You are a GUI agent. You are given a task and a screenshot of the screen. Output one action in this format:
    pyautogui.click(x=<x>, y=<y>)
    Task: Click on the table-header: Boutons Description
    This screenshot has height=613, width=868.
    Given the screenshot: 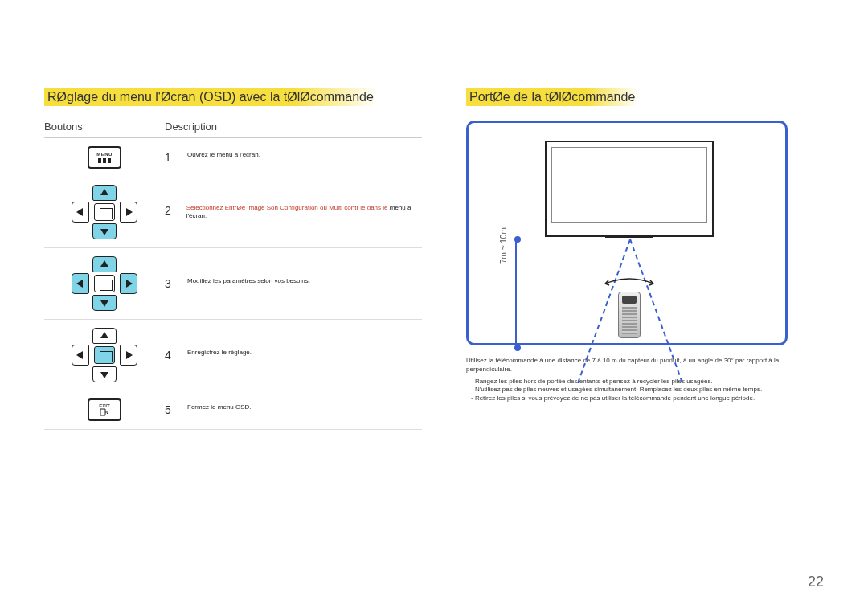 What is the action you would take?
    pyautogui.click(x=233, y=129)
    